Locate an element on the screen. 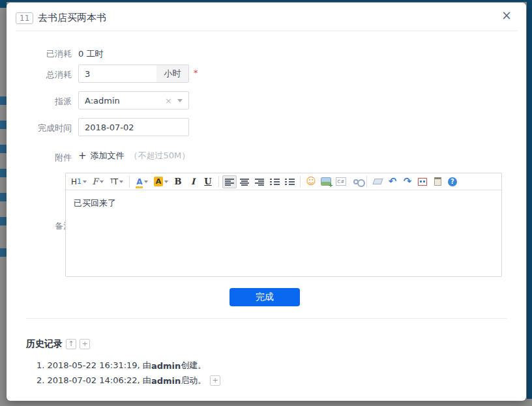 Image resolution: width=532 pixels, height=406 pixels. font-color-icon: A is located at coordinates (142, 182).